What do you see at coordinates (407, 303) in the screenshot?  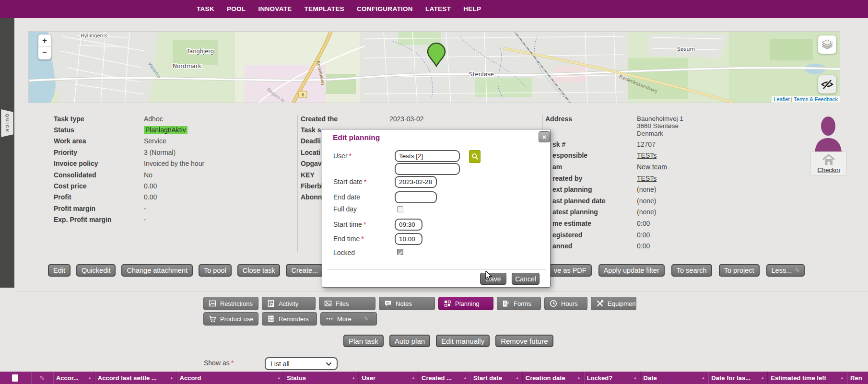 I see `tab-notes: Notes` at bounding box center [407, 303].